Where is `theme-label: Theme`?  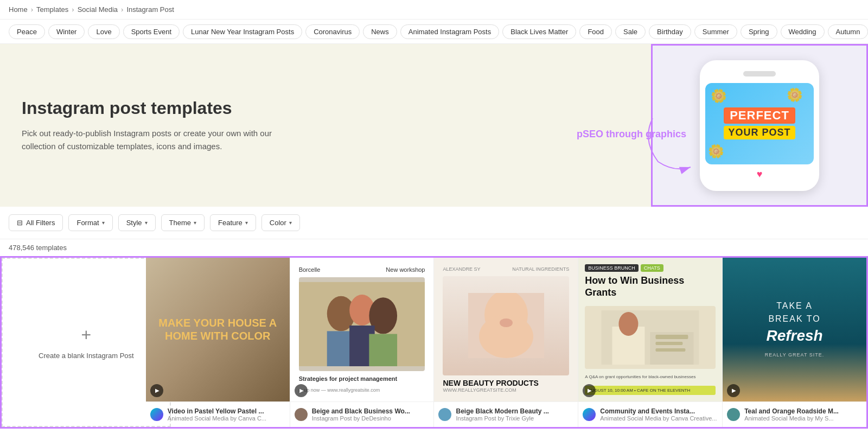 theme-label: Theme is located at coordinates (180, 222).